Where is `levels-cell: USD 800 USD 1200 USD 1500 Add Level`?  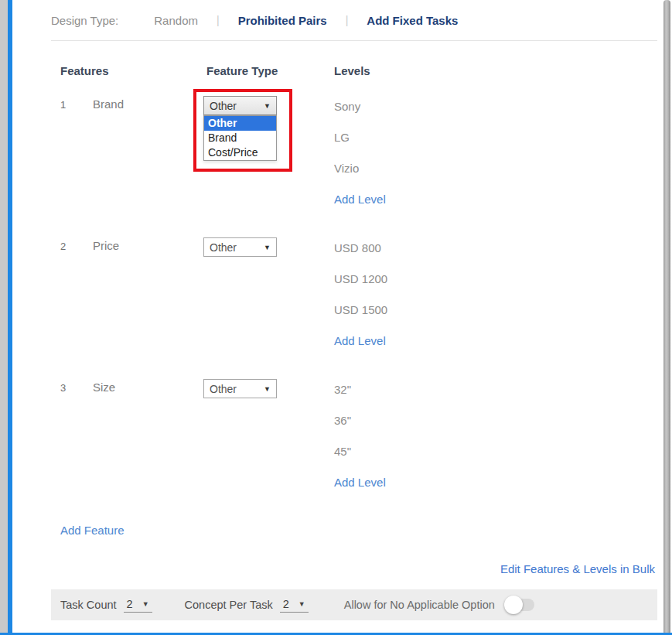 levels-cell: USD 800 USD 1200 USD 1500 Add Level is located at coordinates (496, 299).